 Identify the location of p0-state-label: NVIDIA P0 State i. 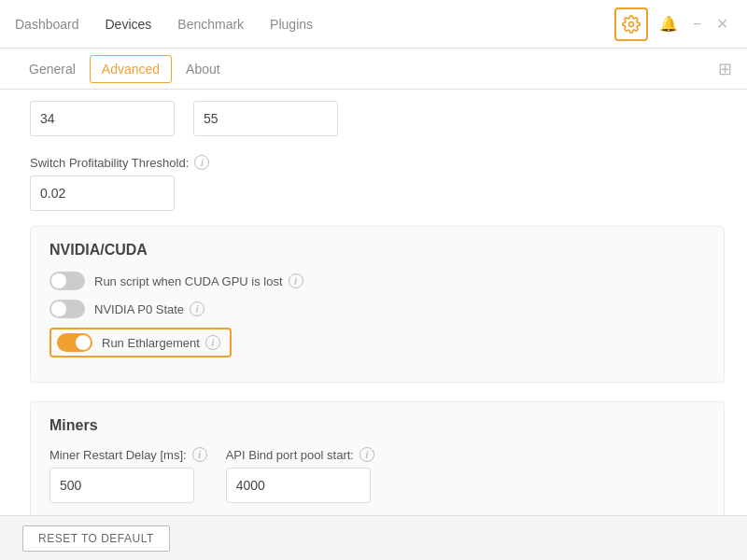
(149, 309).